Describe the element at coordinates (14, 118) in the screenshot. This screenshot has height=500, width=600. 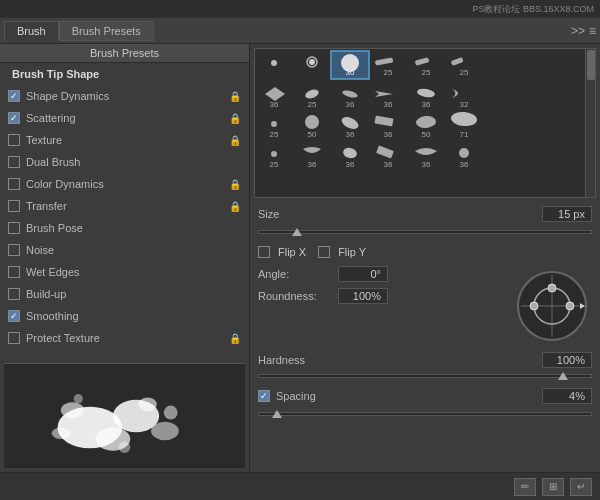
I see `scattering-checkbox: ✓` at that location.